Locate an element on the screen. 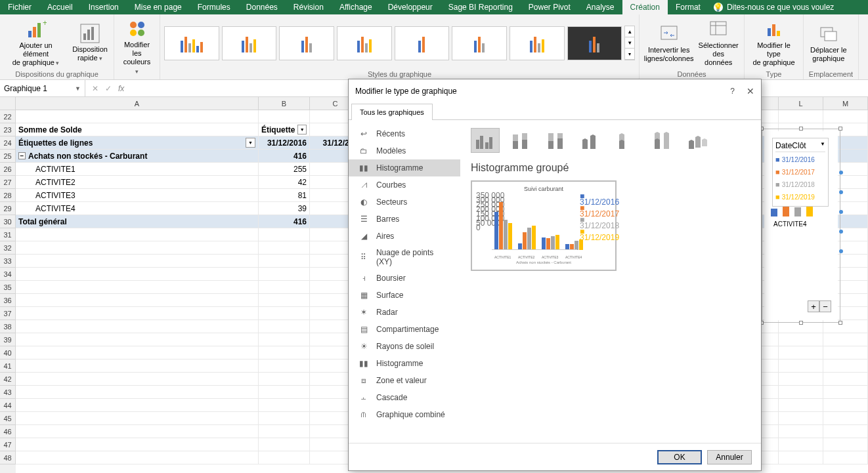 The height and width of the screenshot is (473, 868). row-header: 22 is located at coordinates (8, 117).